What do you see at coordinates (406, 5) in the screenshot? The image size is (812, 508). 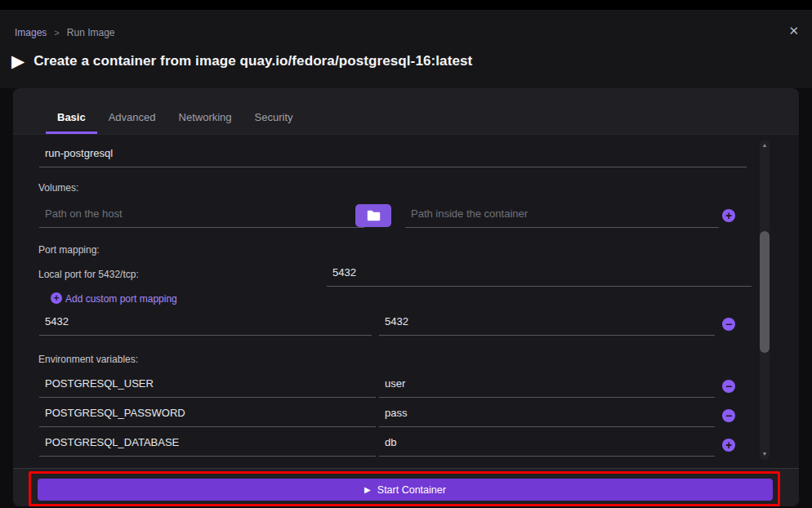 I see `titlebar` at bounding box center [406, 5].